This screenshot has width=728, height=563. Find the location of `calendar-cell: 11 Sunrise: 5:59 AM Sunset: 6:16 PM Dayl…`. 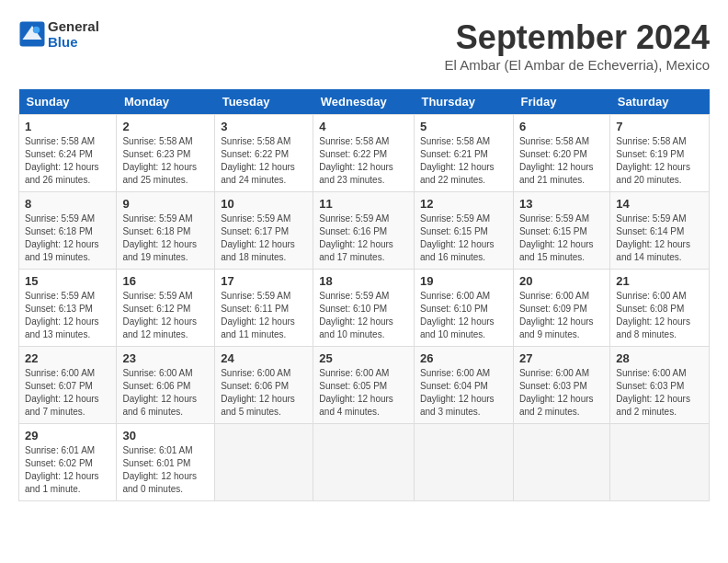

calendar-cell: 11 Sunrise: 5:59 AM Sunset: 6:16 PM Dayl… is located at coordinates (364, 231).